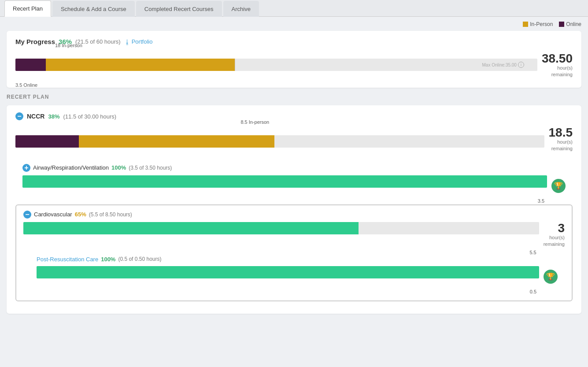  I want to click on cardiovascular-detail: (5.5 of 8.50 hours), so click(111, 215).